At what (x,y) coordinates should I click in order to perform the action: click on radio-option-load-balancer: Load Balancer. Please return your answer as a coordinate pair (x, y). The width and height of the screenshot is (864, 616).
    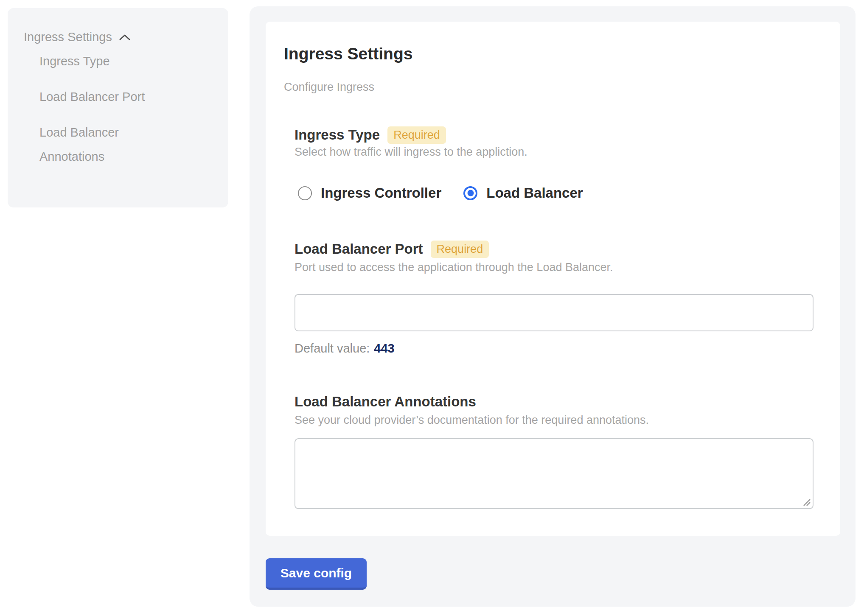
    Looking at the image, I should click on (523, 193).